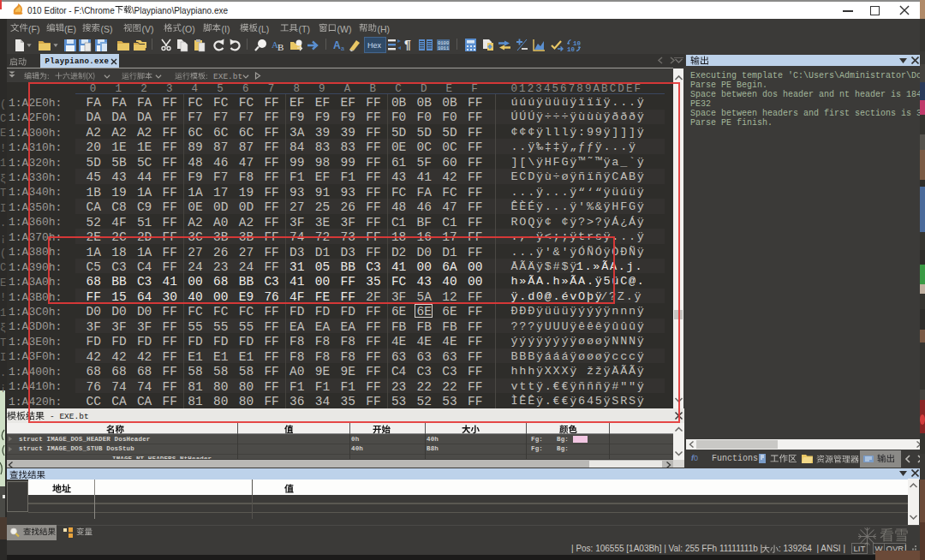 The image size is (925, 560). What do you see at coordinates (281, 47) in the screenshot?
I see `svg-text: B` at bounding box center [281, 47].